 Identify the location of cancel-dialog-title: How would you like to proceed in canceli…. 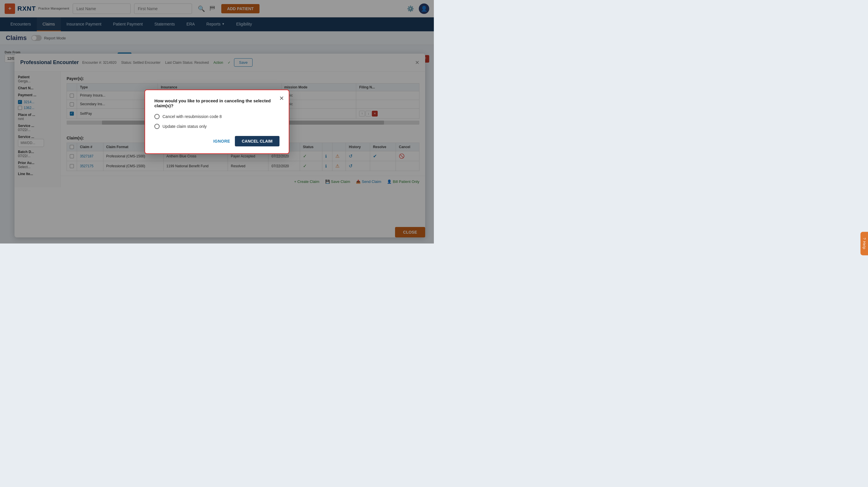
(217, 103).